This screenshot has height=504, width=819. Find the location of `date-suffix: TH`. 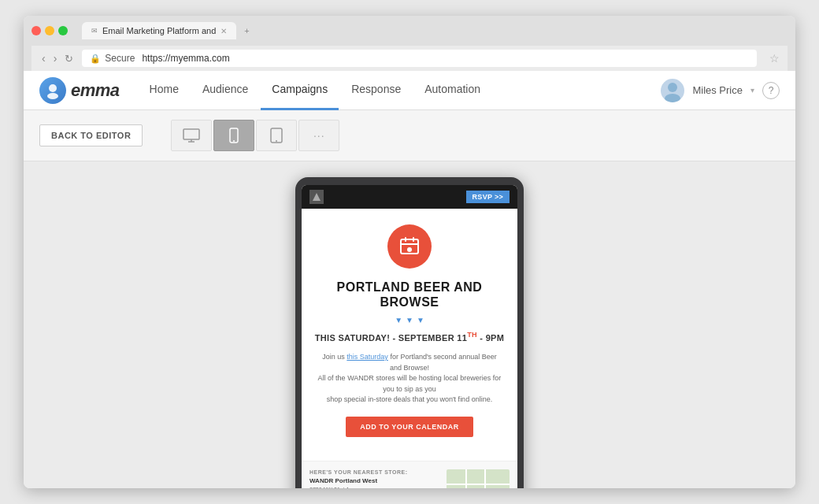

date-suffix: TH is located at coordinates (472, 335).